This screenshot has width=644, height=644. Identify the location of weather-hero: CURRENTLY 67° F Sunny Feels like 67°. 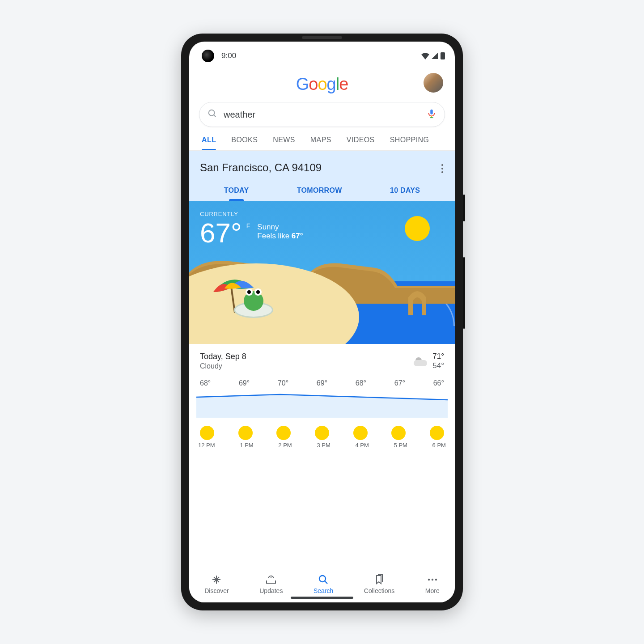
(322, 272).